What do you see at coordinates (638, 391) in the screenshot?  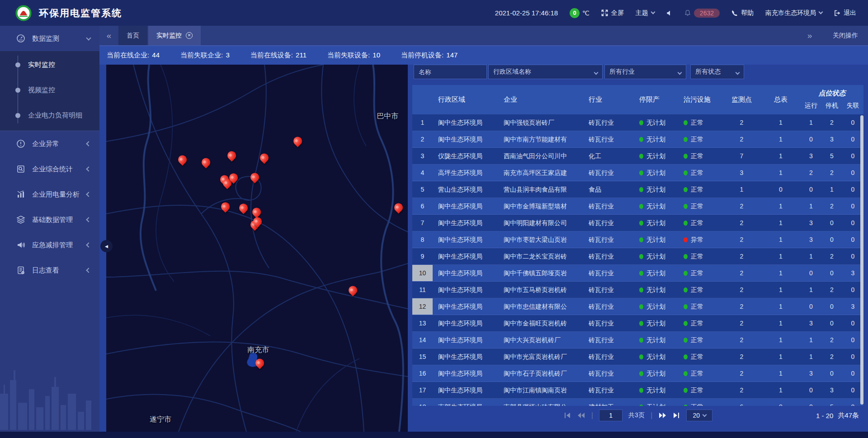 I see `table-row: 17阆中生态环境局阆中市江南镇阆南页岩砖瓦行业无计划正常21030` at bounding box center [638, 391].